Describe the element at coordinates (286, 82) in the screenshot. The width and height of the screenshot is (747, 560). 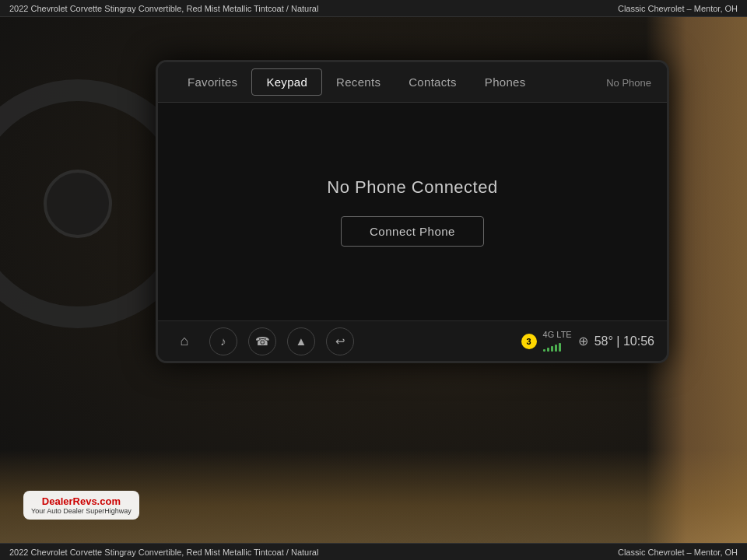
I see `tab-keypad: Keypad` at that location.